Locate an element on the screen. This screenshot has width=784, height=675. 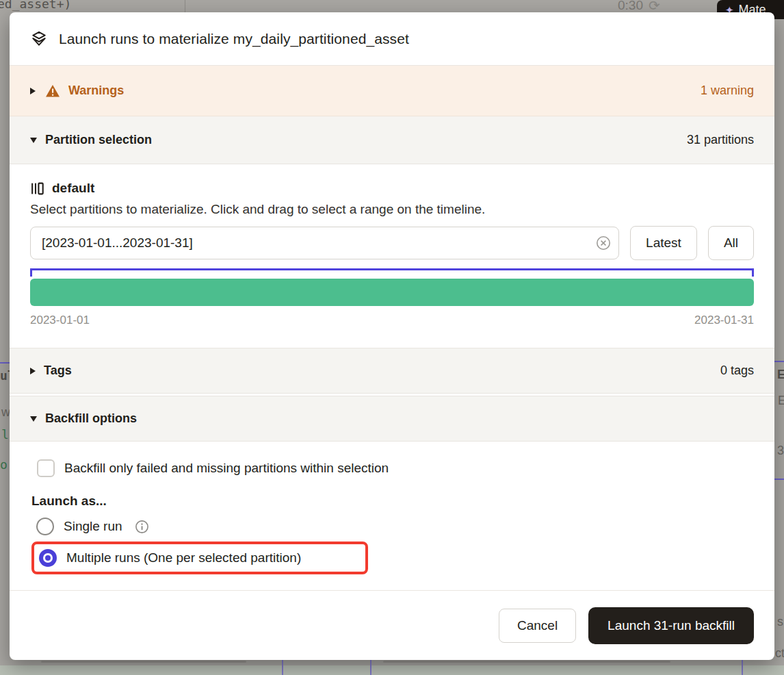
tags-count: 0 tags is located at coordinates (737, 371).